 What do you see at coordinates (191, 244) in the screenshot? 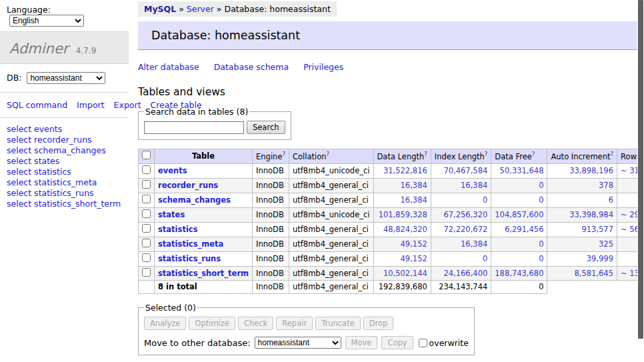
I see `table-name-link: statistics_meta` at bounding box center [191, 244].